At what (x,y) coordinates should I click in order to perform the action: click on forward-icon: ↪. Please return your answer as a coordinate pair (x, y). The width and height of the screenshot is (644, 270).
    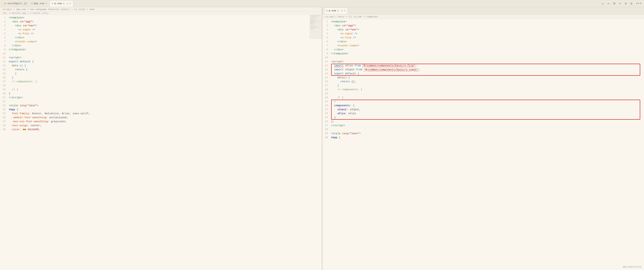
    Looking at the image, I should click on (620, 4).